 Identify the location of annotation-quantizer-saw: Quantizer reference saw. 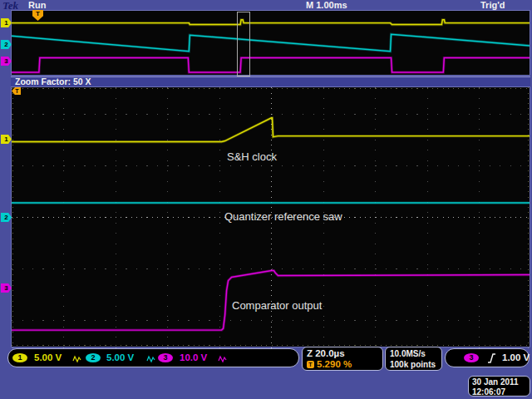
(283, 216).